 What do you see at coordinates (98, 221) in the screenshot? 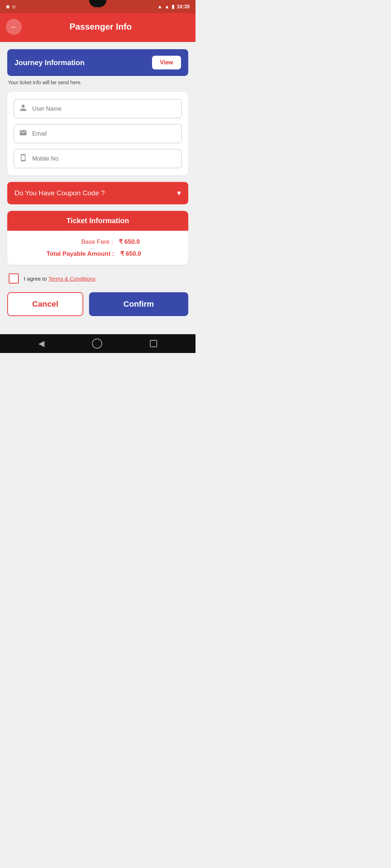
I see `ticket-info-header-text: Ticket Information` at bounding box center [98, 221].